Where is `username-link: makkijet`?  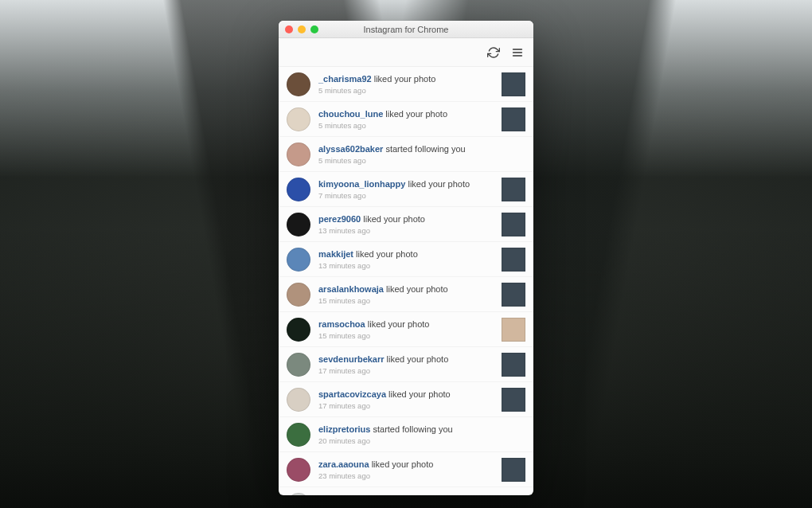 username-link: makkijet is located at coordinates (336, 254).